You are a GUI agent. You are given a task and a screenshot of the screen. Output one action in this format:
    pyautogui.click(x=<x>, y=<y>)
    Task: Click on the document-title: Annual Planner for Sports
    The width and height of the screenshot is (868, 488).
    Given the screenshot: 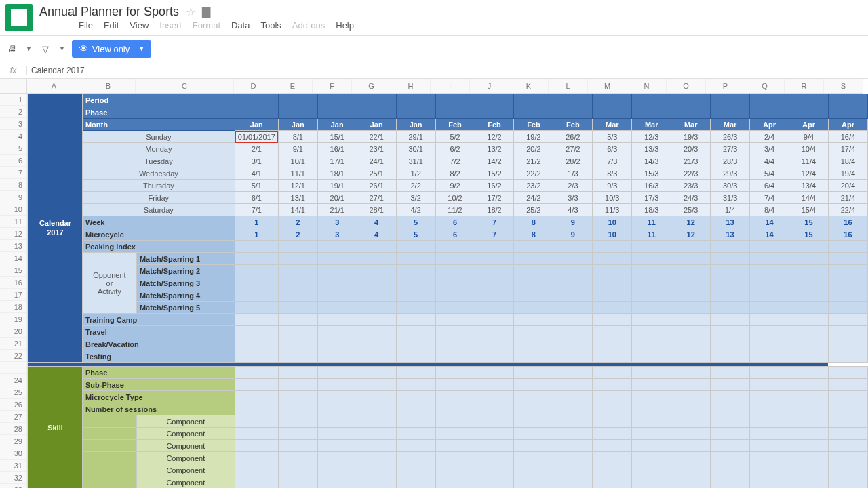 What is the action you would take?
    pyautogui.click(x=109, y=12)
    